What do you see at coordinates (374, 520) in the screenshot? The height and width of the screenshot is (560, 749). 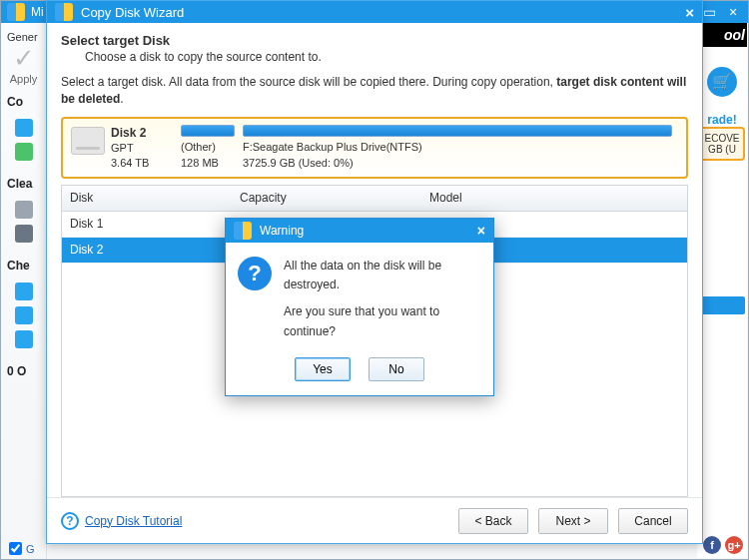 I see `wizard-footer: ? Copy Disk Tutorial < Back Next > Cance…` at bounding box center [374, 520].